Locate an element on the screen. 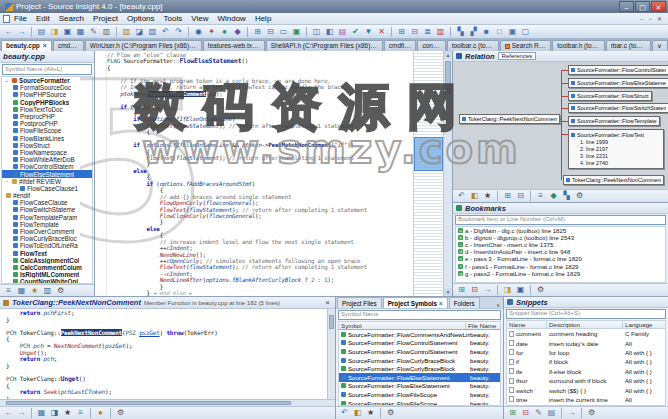 This screenshot has height=419, width=668. symbol-item: FlowControlStatem is located at coordinates (47, 166).